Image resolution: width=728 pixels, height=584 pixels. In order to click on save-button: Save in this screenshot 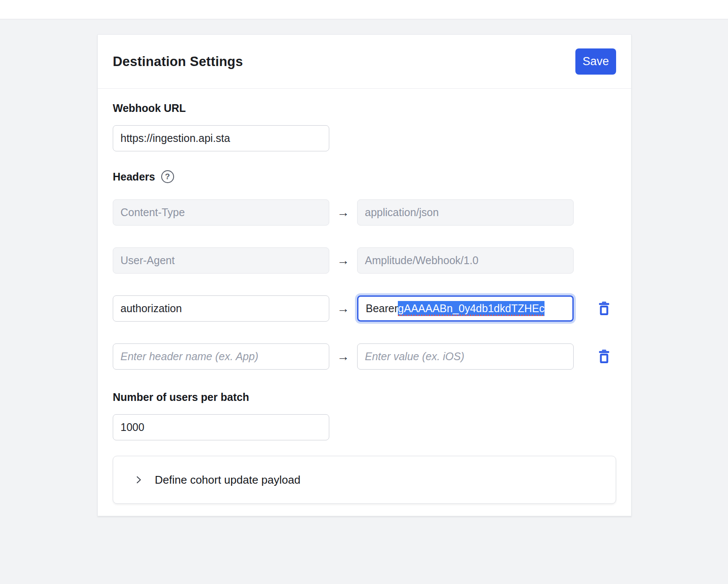, I will do `click(596, 62)`.